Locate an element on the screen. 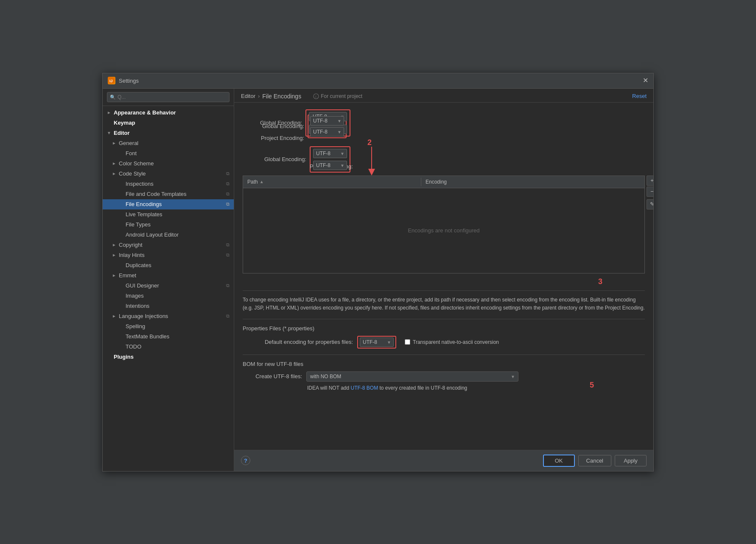  path-column-header: Path ▲ is located at coordinates (332, 182).